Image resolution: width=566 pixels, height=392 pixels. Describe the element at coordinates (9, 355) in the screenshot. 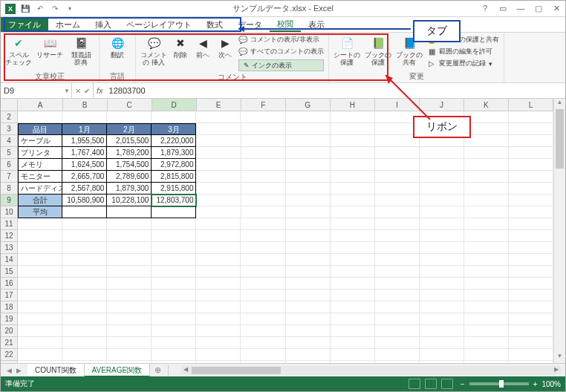

I see `row-header: 22` at that location.